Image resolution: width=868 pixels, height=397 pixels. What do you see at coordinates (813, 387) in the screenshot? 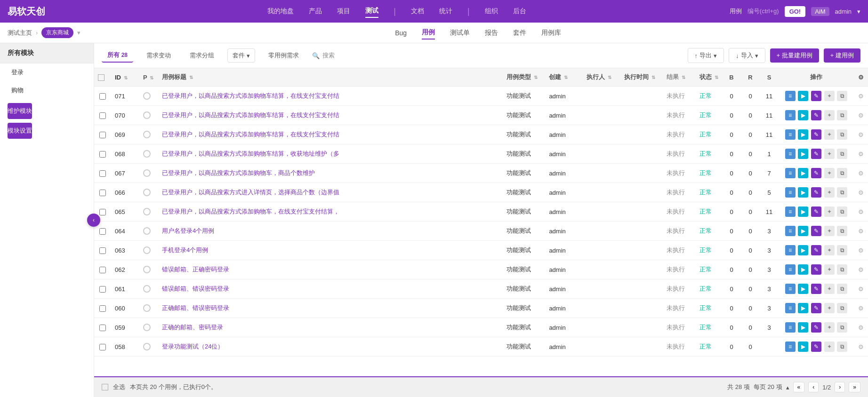
I see `page-prev-button: ‹` at bounding box center [813, 387].